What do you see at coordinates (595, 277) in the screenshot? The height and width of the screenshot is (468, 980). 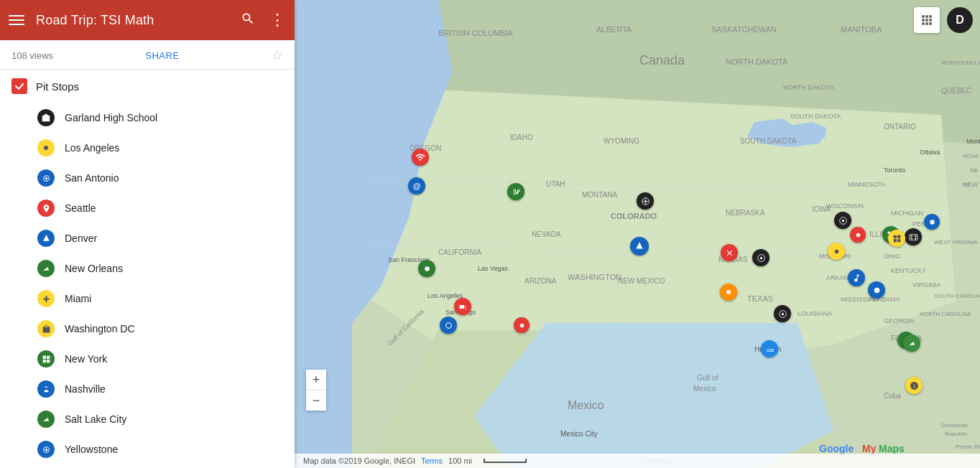 I see `svg-text: WASHINGTON` at bounding box center [595, 277].